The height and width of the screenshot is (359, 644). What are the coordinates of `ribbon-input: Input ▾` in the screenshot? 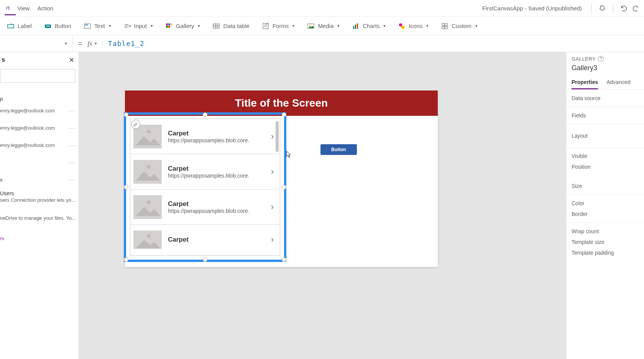 It's located at (138, 26).